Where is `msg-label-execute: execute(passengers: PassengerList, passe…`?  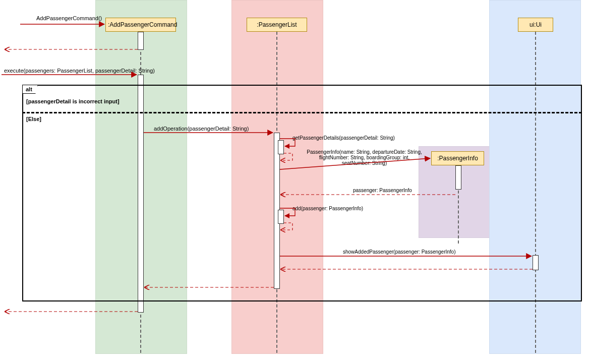 msg-label-execute: execute(passengers: PassengerList, passe… is located at coordinates (80, 71).